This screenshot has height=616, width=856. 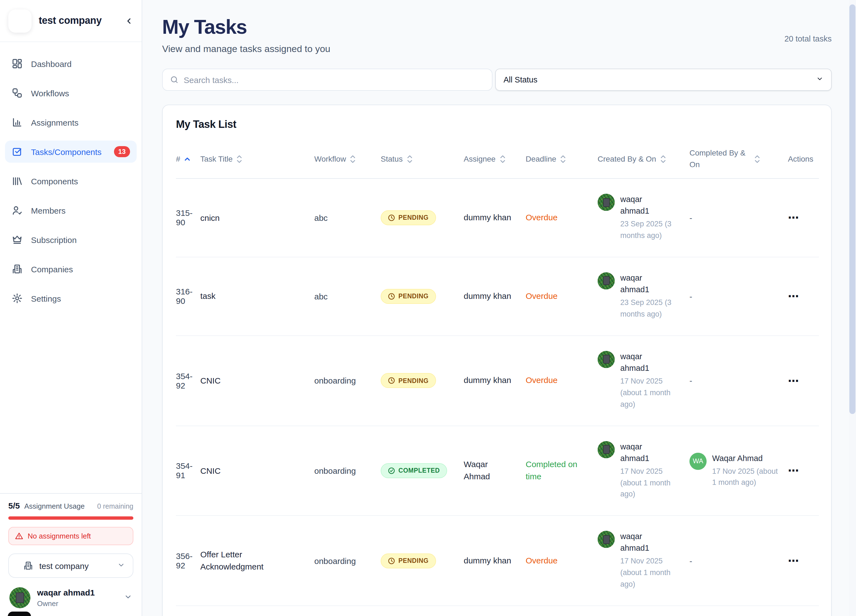 What do you see at coordinates (71, 599) in the screenshot?
I see `user-menu: waqar ahmad1 Owner` at bounding box center [71, 599].